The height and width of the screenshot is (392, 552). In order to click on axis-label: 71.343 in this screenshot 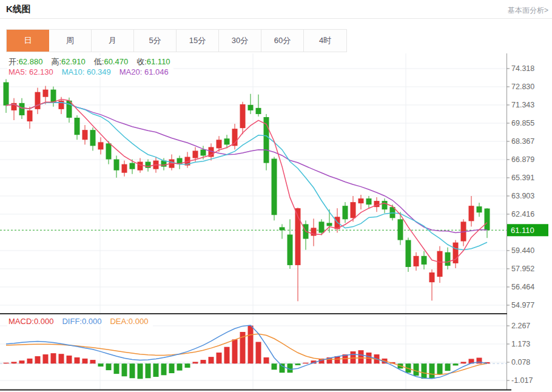, I will do `click(523, 105)`.